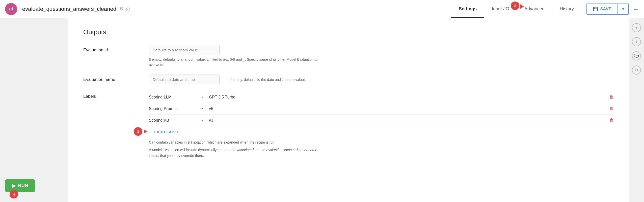  Describe the element at coordinates (636, 28) in the screenshot. I see `plus-sidebar-icon: +` at that location.